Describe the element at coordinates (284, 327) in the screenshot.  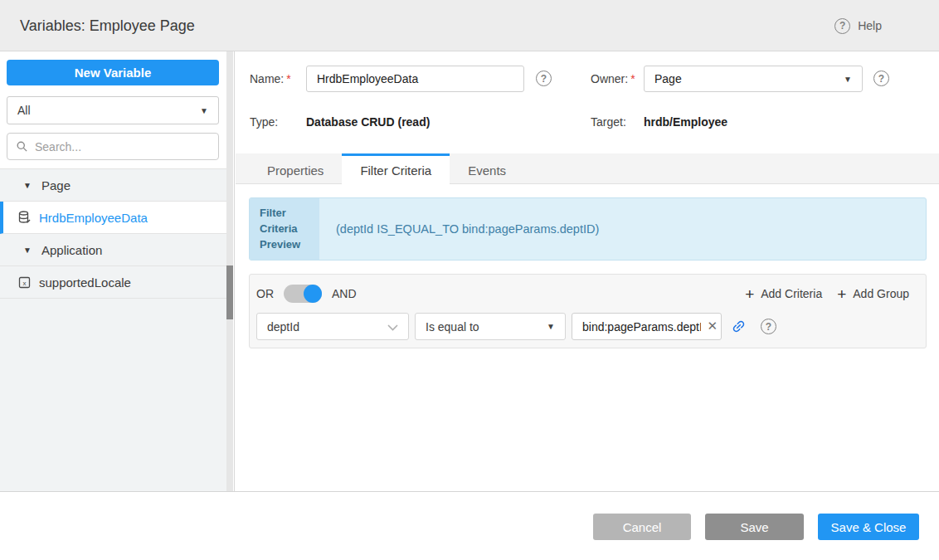
I see `field-dropdown-value: deptId` at that location.